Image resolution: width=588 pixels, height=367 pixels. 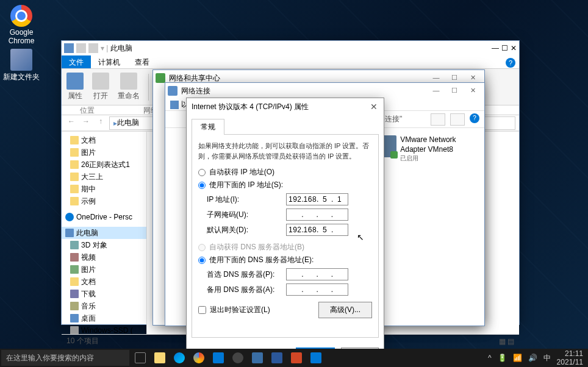 I want to click on dns2-input: ..., so click(x=317, y=290).